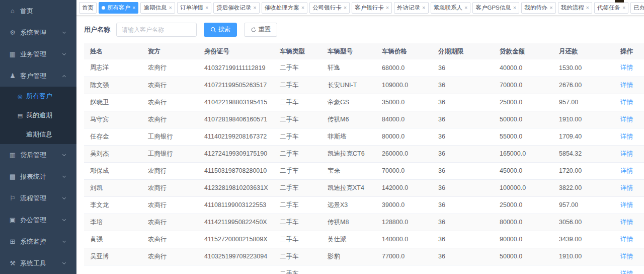 The width and height of the screenshot is (644, 274). What do you see at coordinates (584, 51) in the screenshot?
I see `column-header: 月还款` at bounding box center [584, 51].